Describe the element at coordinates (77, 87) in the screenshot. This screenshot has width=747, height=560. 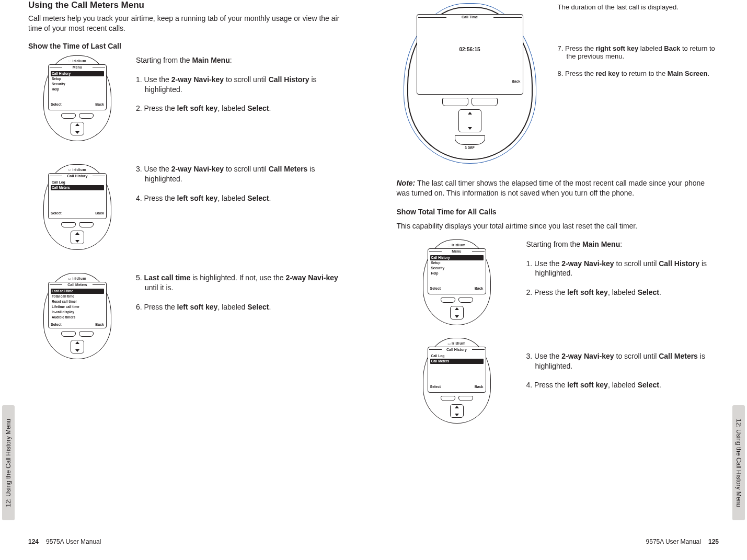
I see `phone-screen: Menu ↑ Call History Setup Security Help …` at that location.